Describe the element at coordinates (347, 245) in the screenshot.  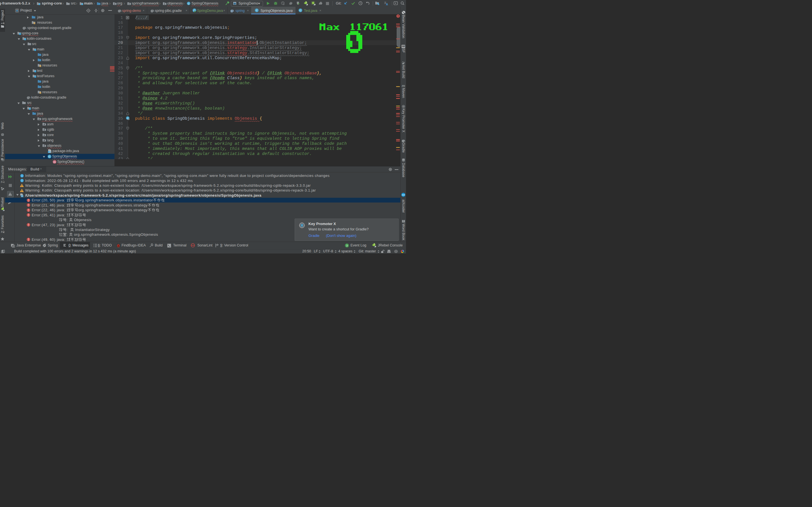
I see `svg-text: 3` at that location.